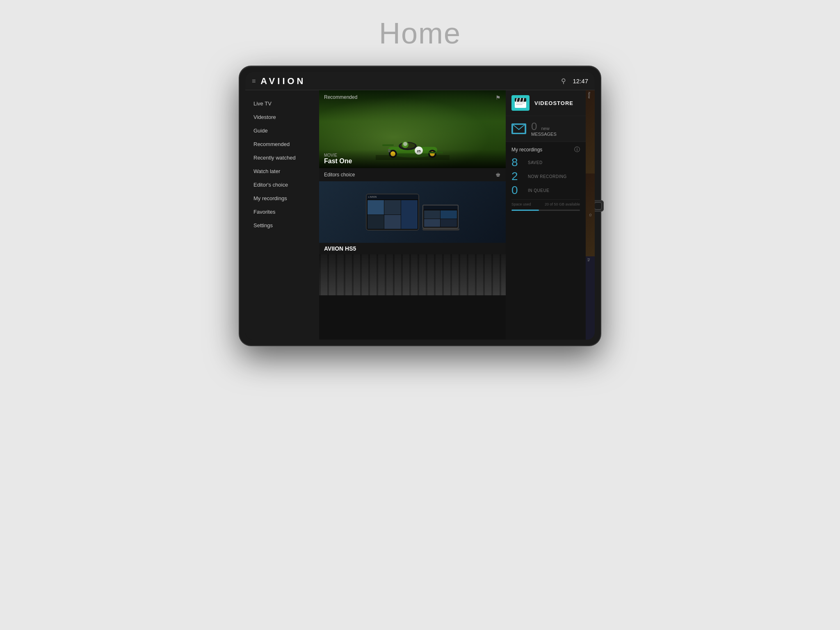 This screenshot has height=630, width=840. Describe the element at coordinates (590, 215) in the screenshot. I see `far-right-peek: Now Ci Za` at that location.